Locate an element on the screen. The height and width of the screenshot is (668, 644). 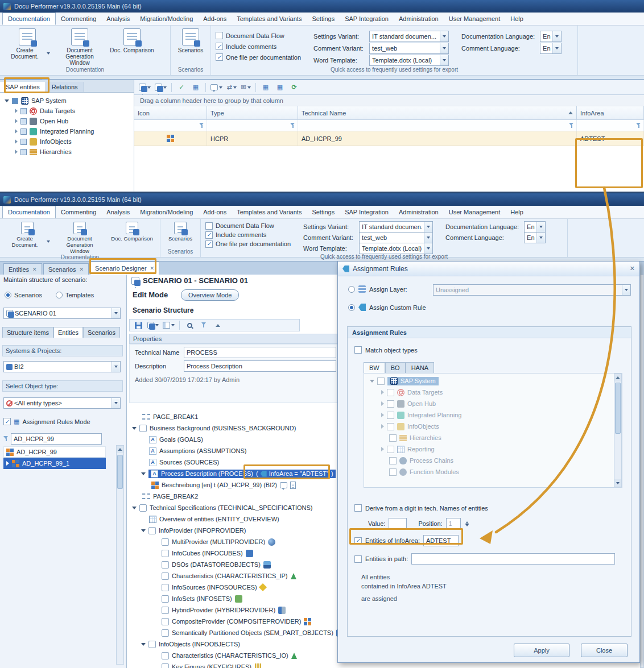
struct-node-characteristics-ip: Characteristics (CHARACTERISTICS_IP) is located at coordinates (229, 576).